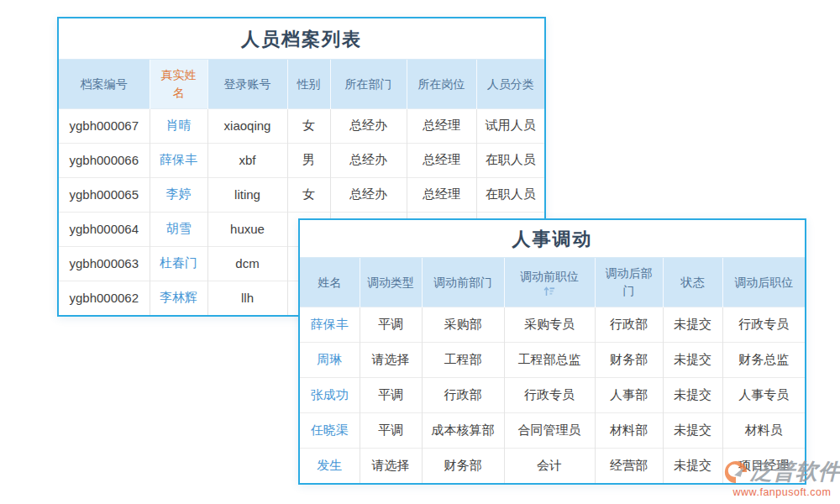 The width and height of the screenshot is (840, 504). I want to click on transfer-table-header: 姓名调动类型调动前部门调动前职位调动后部门状态调动后职位, so click(553, 282).